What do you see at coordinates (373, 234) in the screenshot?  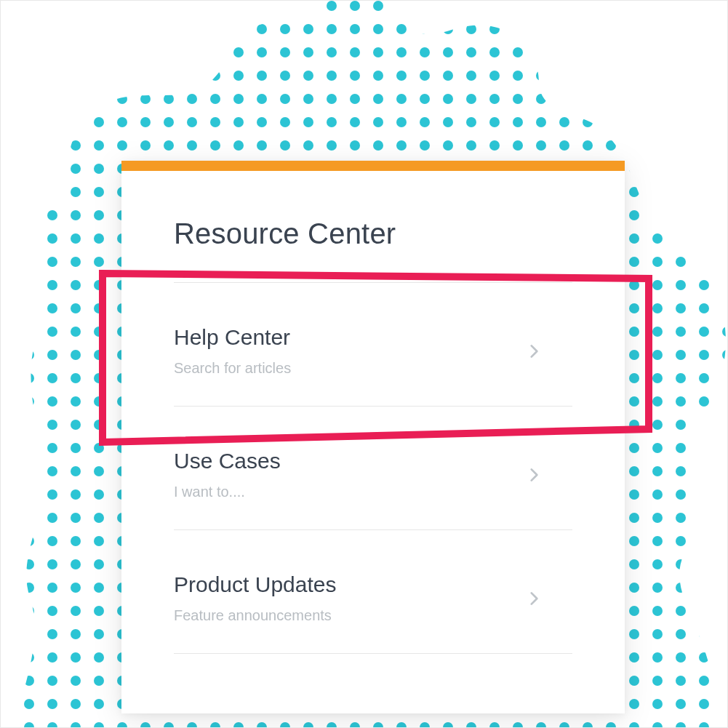 I see `panel-title: Resource Center` at bounding box center [373, 234].